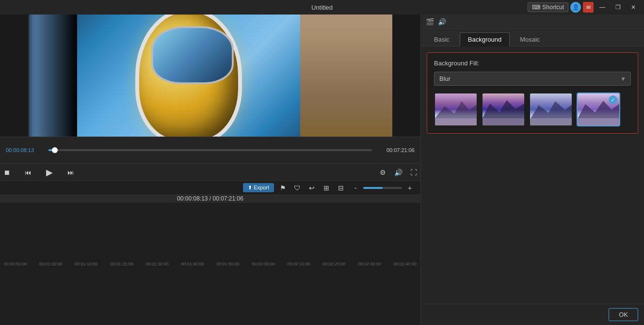 The image size is (644, 325). I want to click on time-current: 00:00:08:13, so click(25, 150).